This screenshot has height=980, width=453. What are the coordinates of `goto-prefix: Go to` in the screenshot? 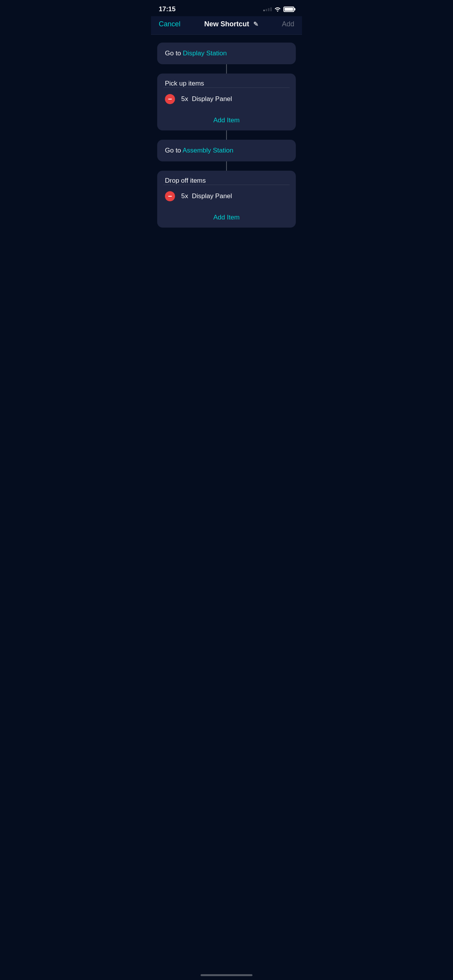 It's located at (174, 53).